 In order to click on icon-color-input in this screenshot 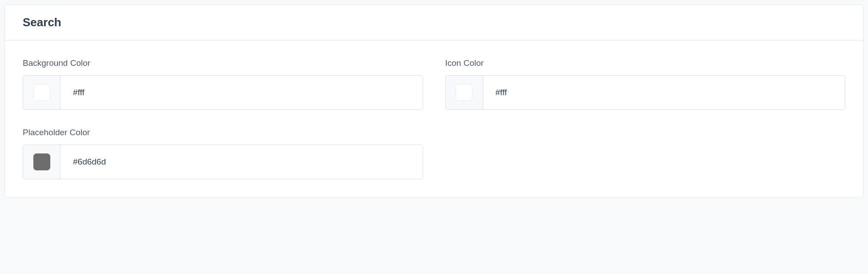, I will do `click(664, 93)`.